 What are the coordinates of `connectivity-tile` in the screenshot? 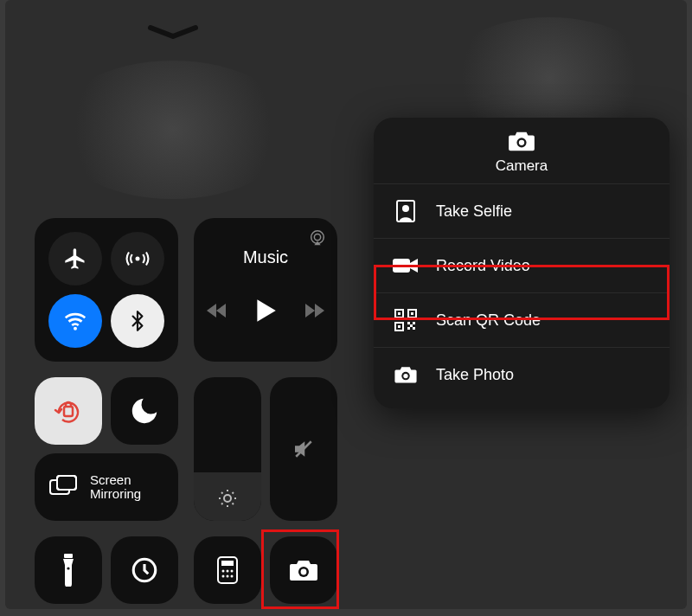 It's located at (106, 290).